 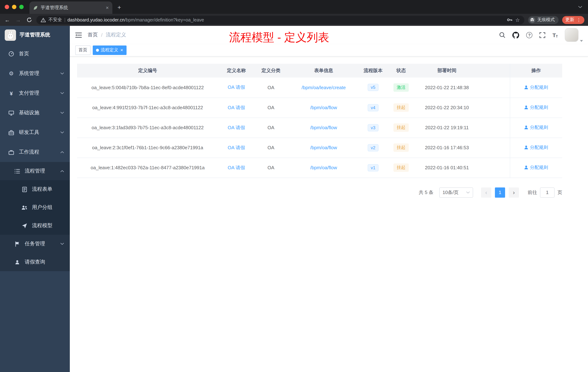 What do you see at coordinates (543, 20) in the screenshot?
I see `incognito-badge: 无痕模式` at bounding box center [543, 20].